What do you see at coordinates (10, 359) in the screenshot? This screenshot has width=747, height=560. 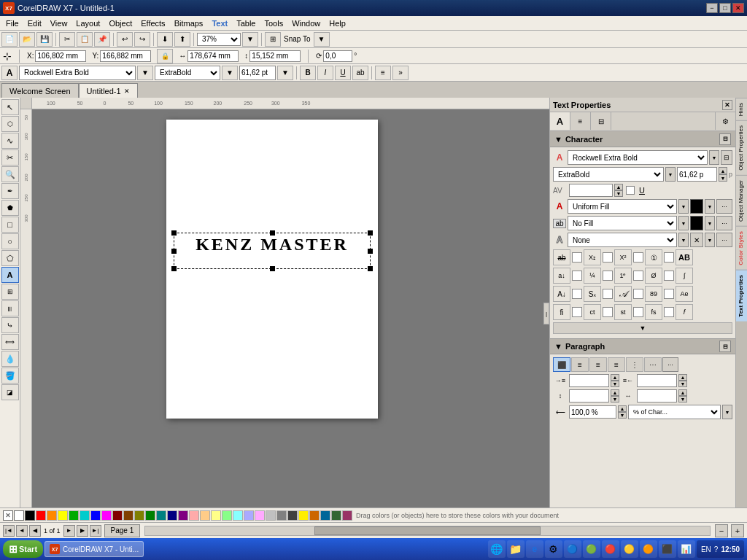 I see `dropper-tool: 💧` at bounding box center [10, 359].